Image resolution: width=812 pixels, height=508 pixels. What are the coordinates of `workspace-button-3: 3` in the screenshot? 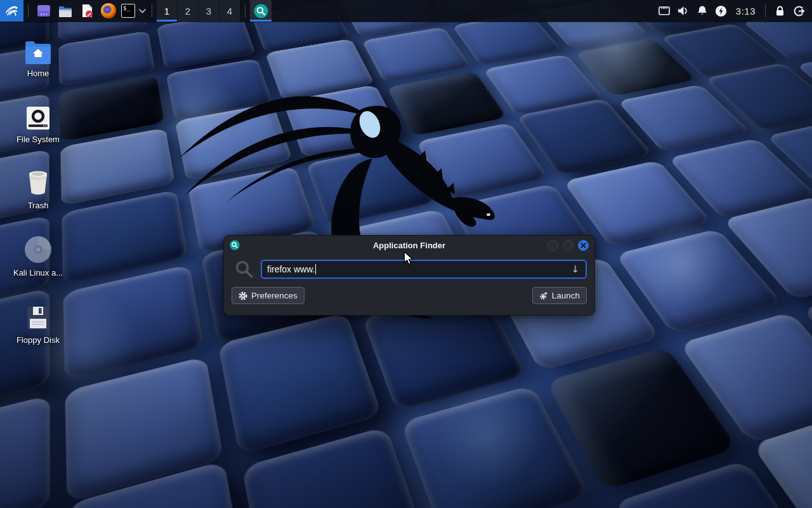 It's located at (209, 11).